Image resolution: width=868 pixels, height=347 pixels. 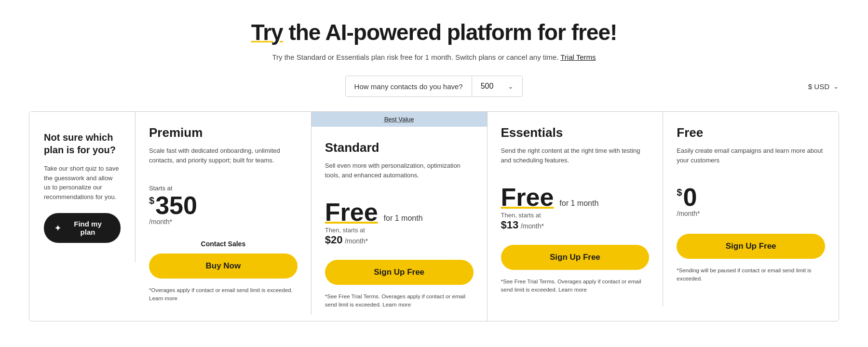 I want to click on premium-disclaimer: *Overages apply if contact or email send…, so click(x=223, y=295).